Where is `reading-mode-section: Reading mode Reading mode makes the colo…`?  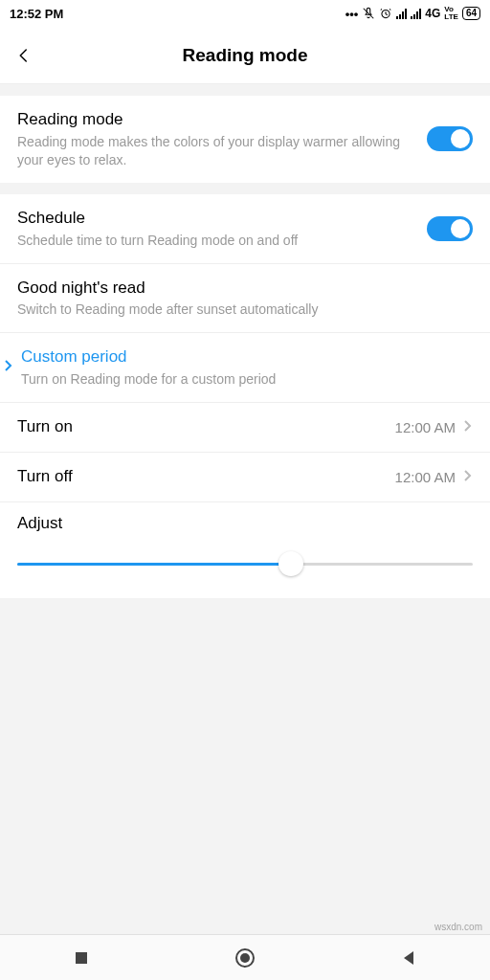 reading-mode-section: Reading mode Reading mode makes the colo… is located at coordinates (245, 140).